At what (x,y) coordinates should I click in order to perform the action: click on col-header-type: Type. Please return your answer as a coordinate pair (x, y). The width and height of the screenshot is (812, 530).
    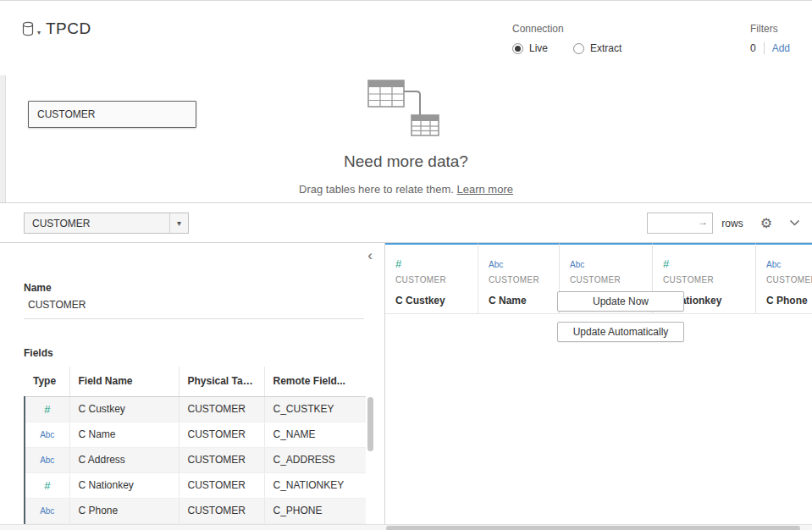
    Looking at the image, I should click on (47, 381).